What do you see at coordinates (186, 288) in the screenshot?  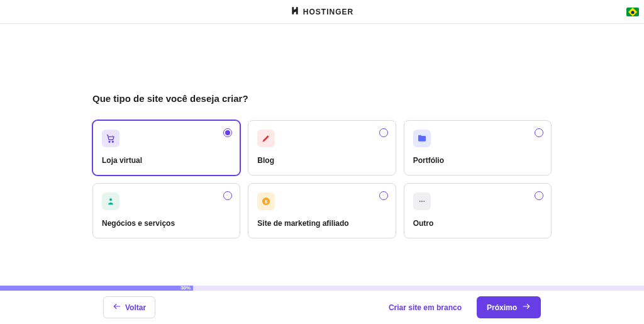 I see `progress-percent: 30%` at bounding box center [186, 288].